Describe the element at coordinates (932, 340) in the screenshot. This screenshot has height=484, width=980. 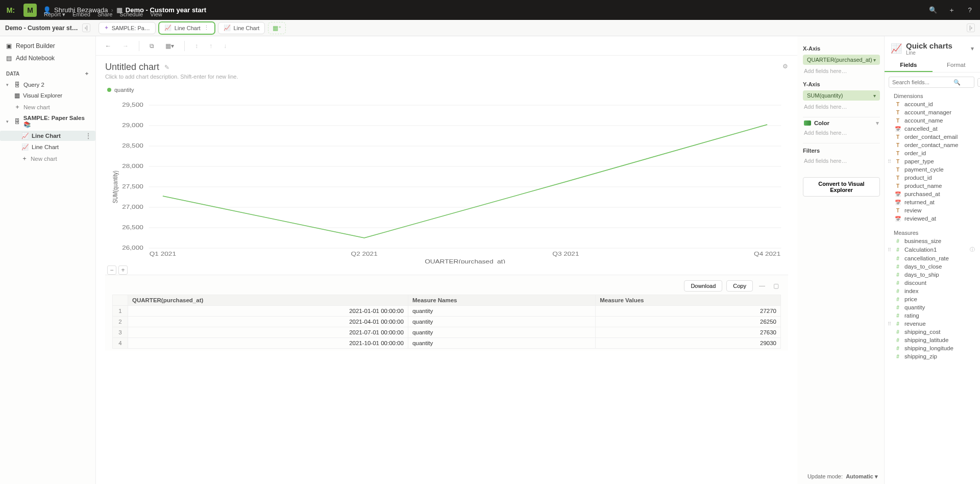
I see `field-measure: ⠿ # shipping_latitude` at that location.